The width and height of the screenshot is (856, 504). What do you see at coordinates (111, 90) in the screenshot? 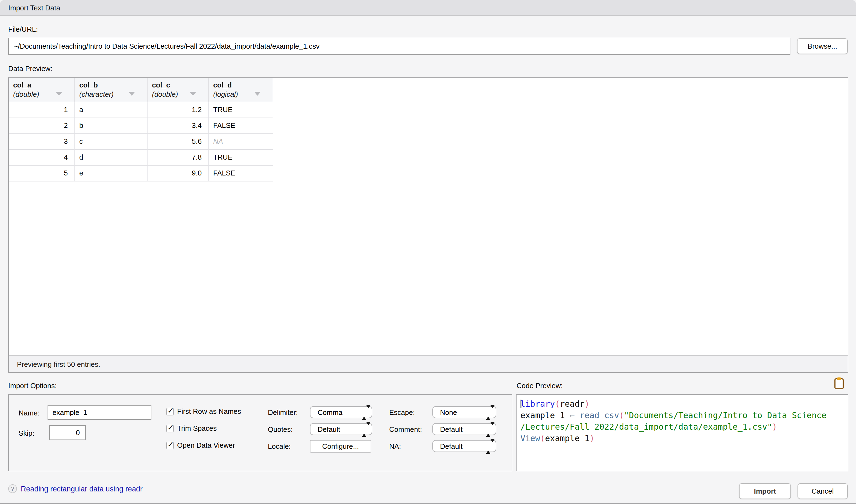
I see `column-header-col-b: col_b (character)` at bounding box center [111, 90].